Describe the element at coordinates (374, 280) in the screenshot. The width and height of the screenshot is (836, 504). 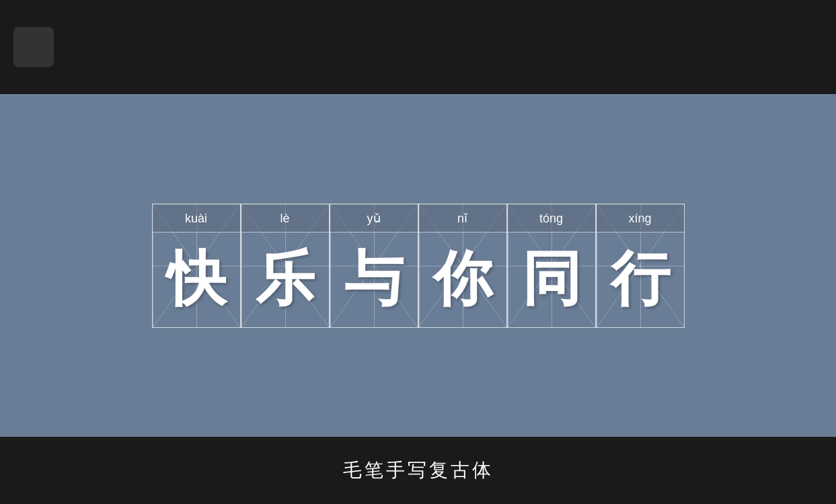
I see `hanzi-container-2: 与` at that location.